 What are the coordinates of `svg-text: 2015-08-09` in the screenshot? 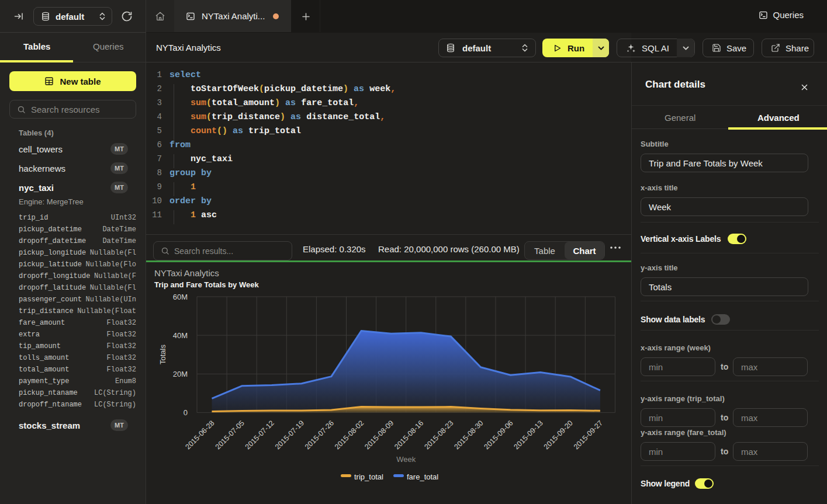 It's located at (379, 435).